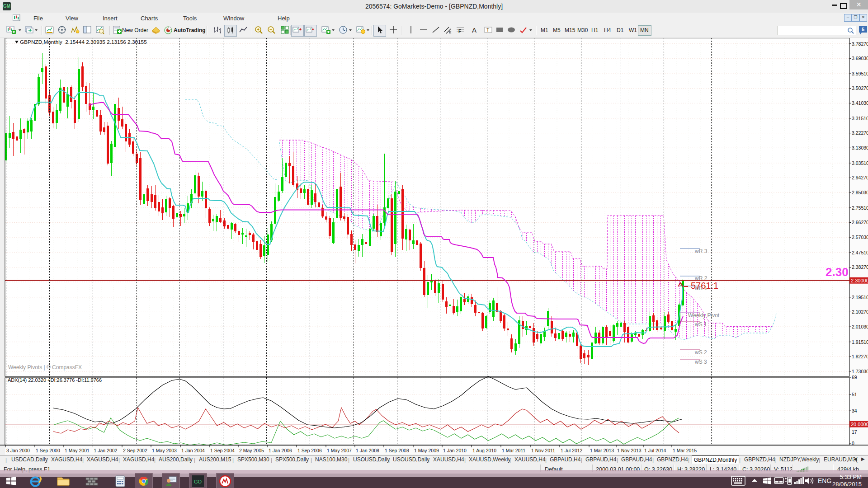  Describe the element at coordinates (629, 450) in the screenshot. I see `svg-text: 1 Nov 2013` at that location.